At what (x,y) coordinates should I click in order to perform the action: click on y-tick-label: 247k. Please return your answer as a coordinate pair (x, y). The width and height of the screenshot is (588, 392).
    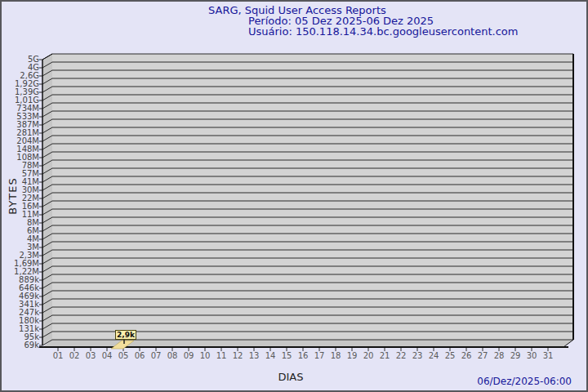
    Looking at the image, I should click on (20, 313).